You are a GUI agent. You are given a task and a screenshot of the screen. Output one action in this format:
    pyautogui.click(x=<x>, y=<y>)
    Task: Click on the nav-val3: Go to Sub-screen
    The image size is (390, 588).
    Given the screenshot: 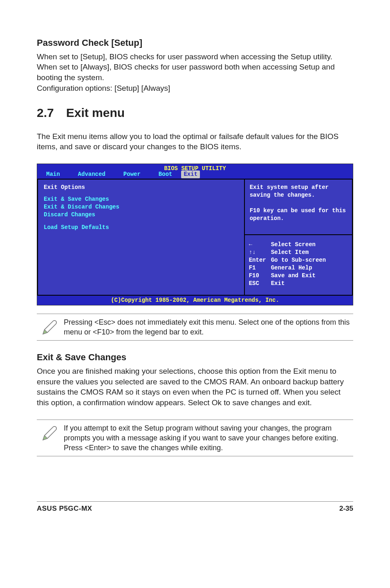 What is the action you would take?
    pyautogui.click(x=298, y=260)
    